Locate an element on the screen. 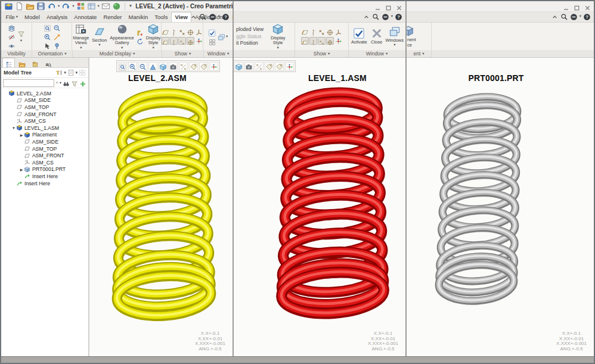 The image size is (595, 364). tree-item-asm-cs: ASM_CS is located at coordinates (45, 121).